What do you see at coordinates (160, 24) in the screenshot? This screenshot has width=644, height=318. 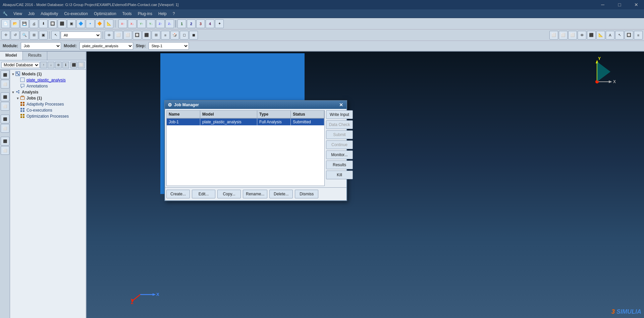 I see `axis-btn-z1: Z↑` at bounding box center [160, 24].